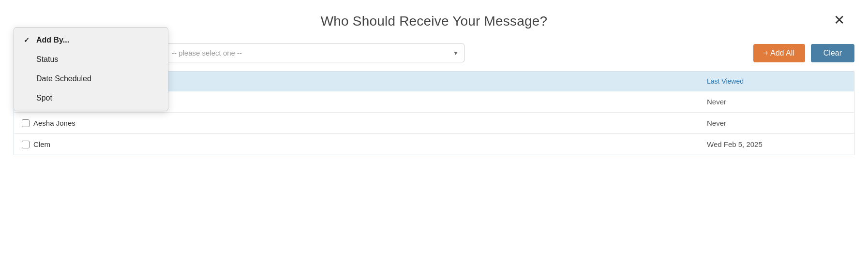  What do you see at coordinates (434, 123) in the screenshot?
I see `table-row: Aesha Jones Never` at bounding box center [434, 123].